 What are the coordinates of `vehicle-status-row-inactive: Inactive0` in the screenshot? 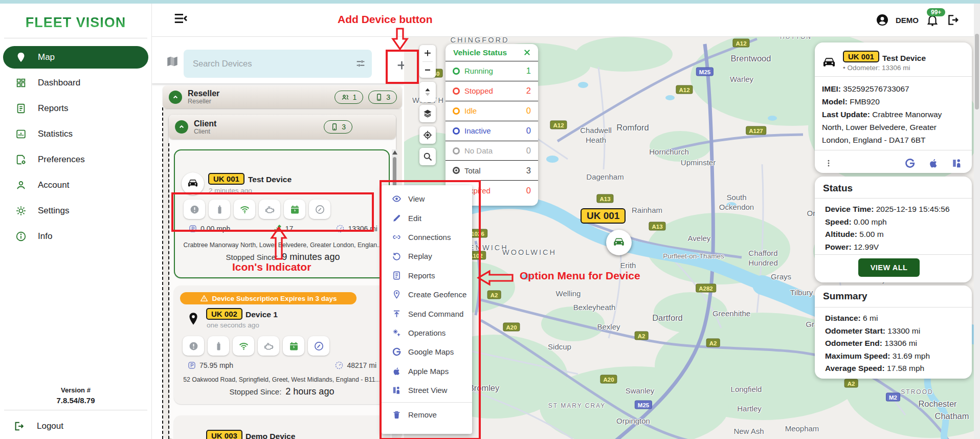 It's located at (492, 131).